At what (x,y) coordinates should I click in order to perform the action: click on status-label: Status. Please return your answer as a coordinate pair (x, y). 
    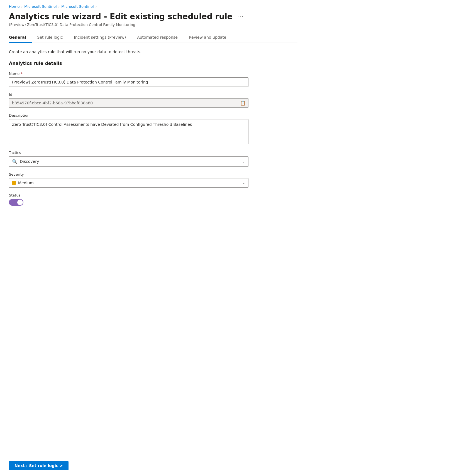
    Looking at the image, I should click on (129, 195).